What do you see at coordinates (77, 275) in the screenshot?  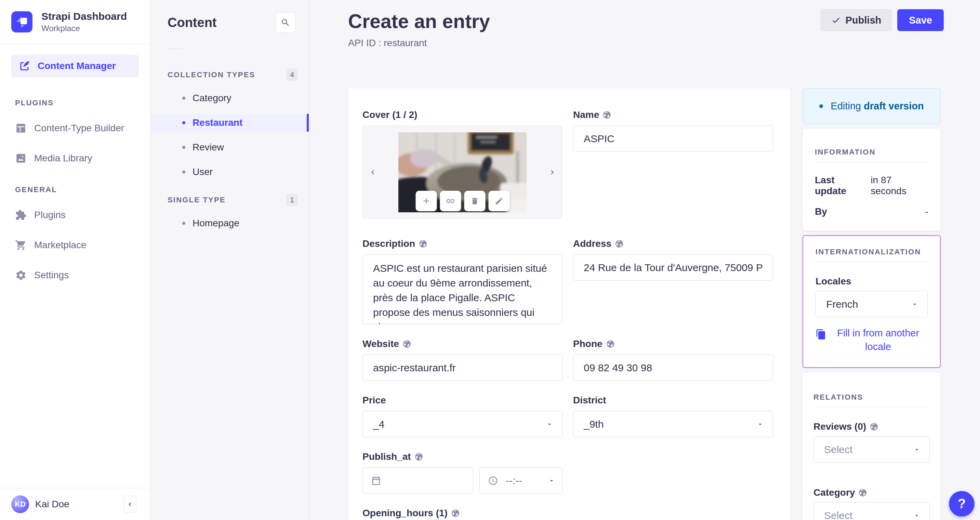 I see `nav-item-settings: Settings` at bounding box center [77, 275].